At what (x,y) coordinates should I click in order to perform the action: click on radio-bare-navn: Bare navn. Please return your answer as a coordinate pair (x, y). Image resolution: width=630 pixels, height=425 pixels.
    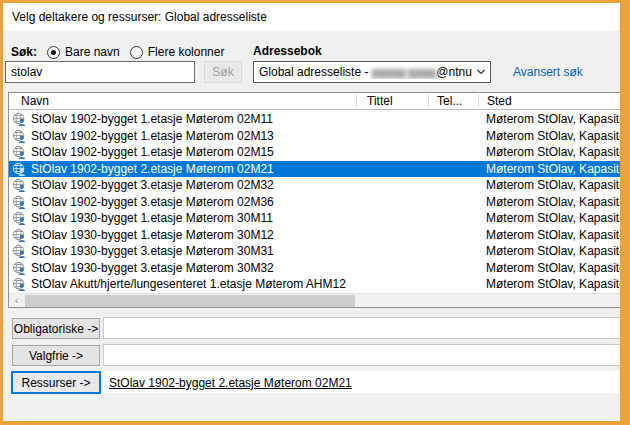
    Looking at the image, I should click on (84, 52).